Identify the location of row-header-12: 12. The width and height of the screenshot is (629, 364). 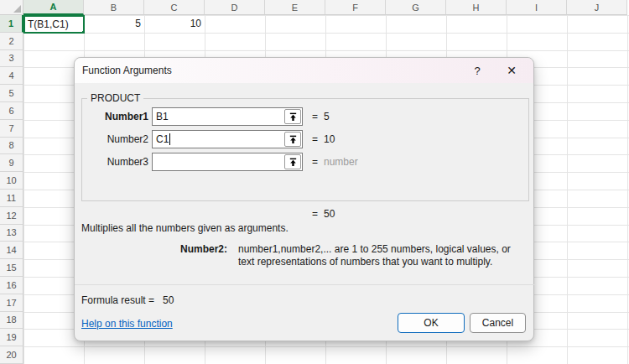
(12, 216).